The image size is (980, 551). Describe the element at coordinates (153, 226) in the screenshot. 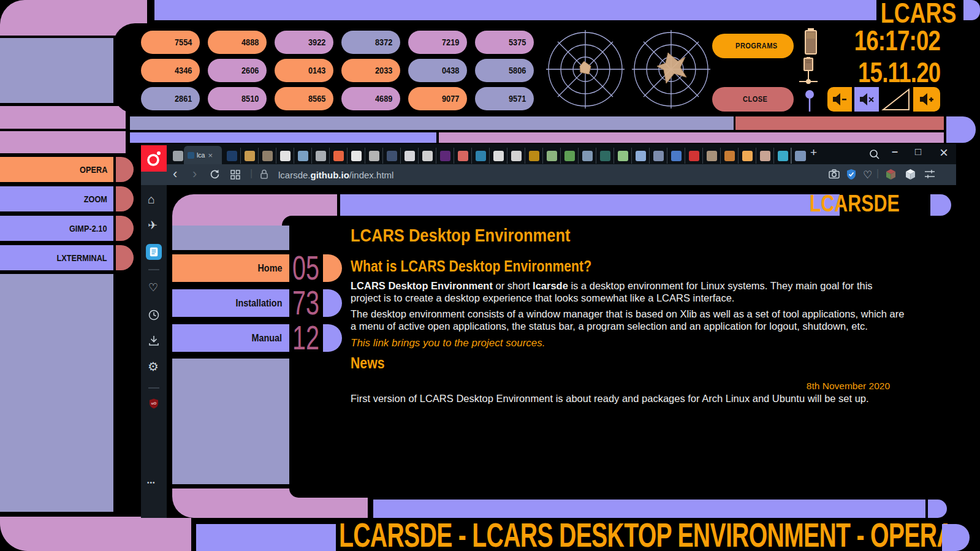

I see `vpn-airplane-icon: ✈` at that location.